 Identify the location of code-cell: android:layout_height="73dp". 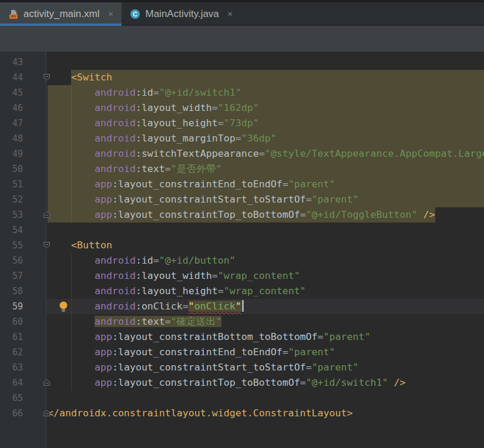
(265, 123).